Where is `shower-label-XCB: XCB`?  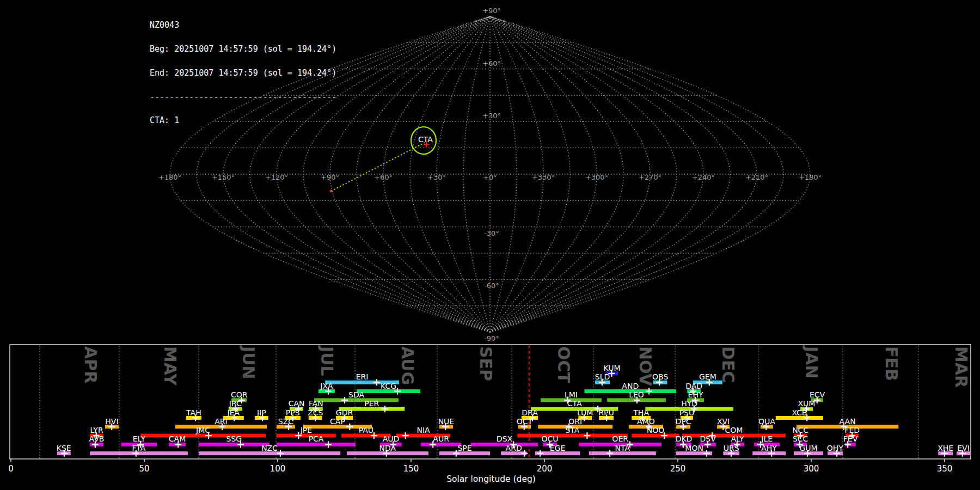 shower-label-XCB: XCB is located at coordinates (799, 413).